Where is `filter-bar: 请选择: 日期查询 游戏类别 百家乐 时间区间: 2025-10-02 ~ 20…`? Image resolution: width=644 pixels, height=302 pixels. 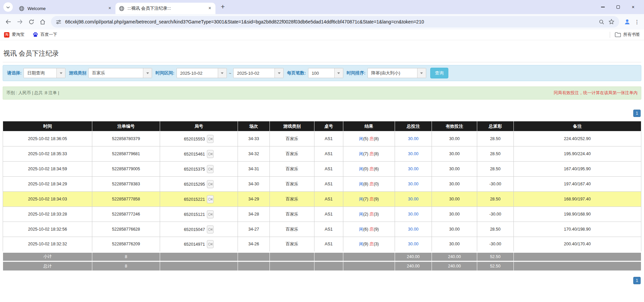 filter-bar: 请选择: 日期查询 游戏类别 百家乐 时间区间: 2025-10-02 ~ 20… is located at coordinates (322, 73).